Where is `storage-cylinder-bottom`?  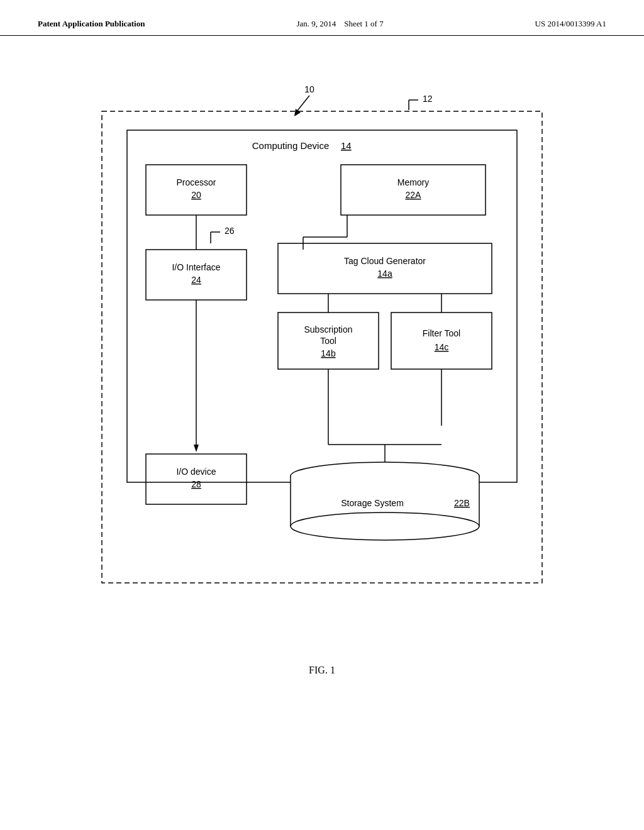
storage-cylinder-bottom is located at coordinates (385, 526).